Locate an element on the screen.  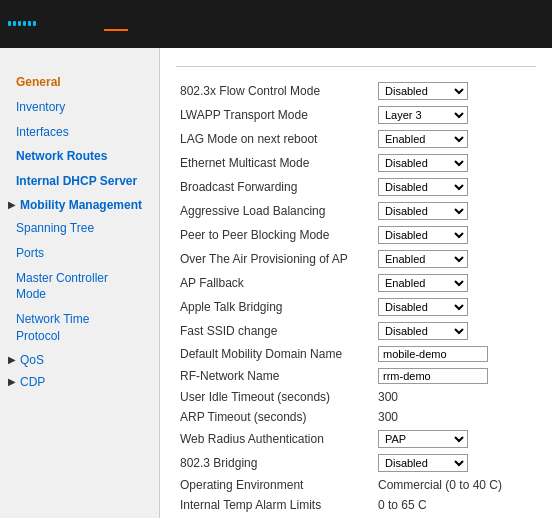
row-label: Fast SSID change is located at coordinates (275, 331).